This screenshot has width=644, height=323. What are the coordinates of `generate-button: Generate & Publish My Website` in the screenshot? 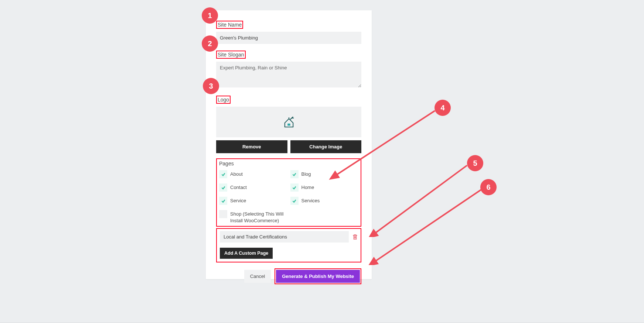 It's located at (318, 276).